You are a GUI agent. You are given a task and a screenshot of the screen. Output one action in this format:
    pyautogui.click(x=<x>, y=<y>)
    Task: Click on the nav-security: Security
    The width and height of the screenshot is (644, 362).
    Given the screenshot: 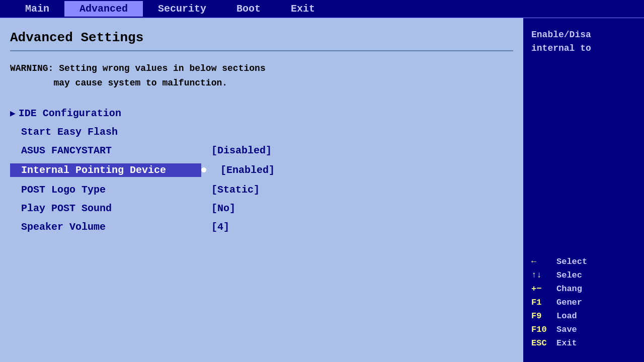 What is the action you would take?
    pyautogui.click(x=182, y=9)
    